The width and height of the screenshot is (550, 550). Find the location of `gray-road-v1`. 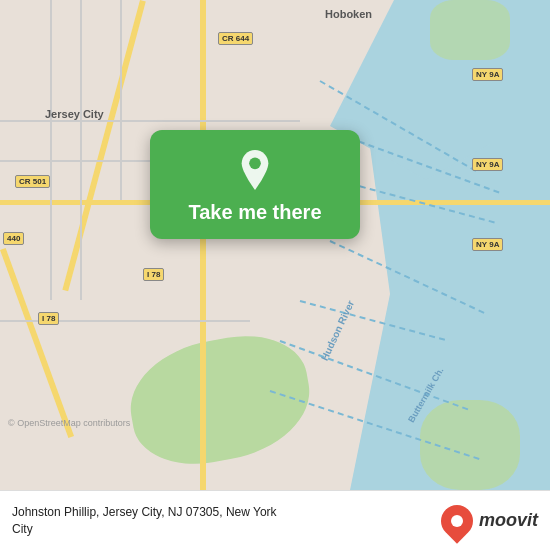

gray-road-v1 is located at coordinates (81, 150).